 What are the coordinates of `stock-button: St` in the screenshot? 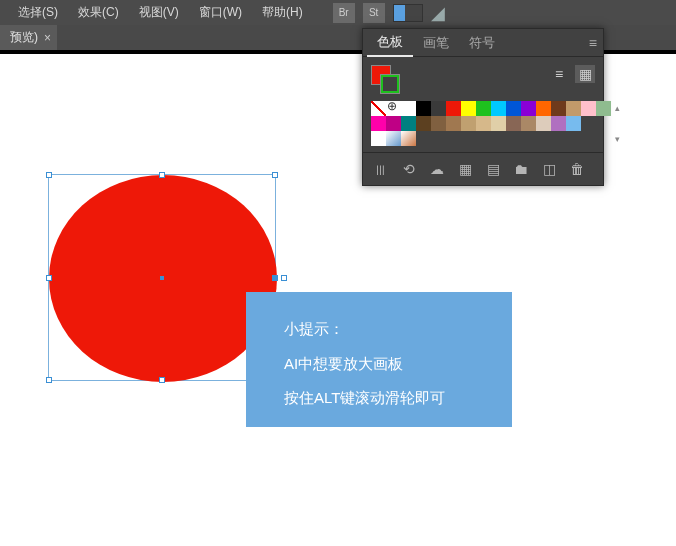 It's located at (374, 13).